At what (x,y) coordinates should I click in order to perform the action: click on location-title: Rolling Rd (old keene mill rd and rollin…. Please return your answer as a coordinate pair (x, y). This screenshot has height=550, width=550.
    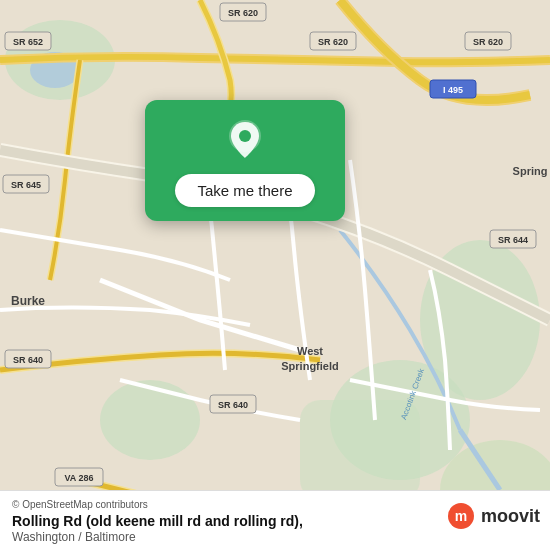
    Looking at the image, I should click on (158, 521).